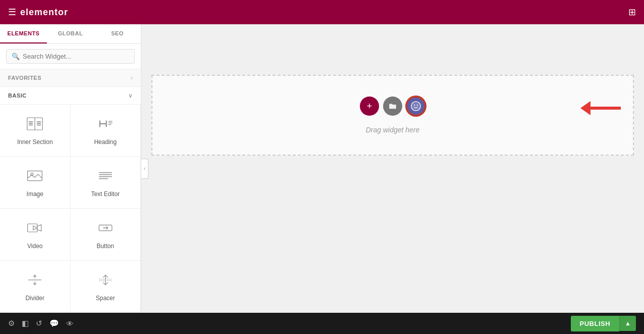 This screenshot has height=334, width=644. What do you see at coordinates (35, 125) in the screenshot?
I see `inner-section-icon` at bounding box center [35, 125].